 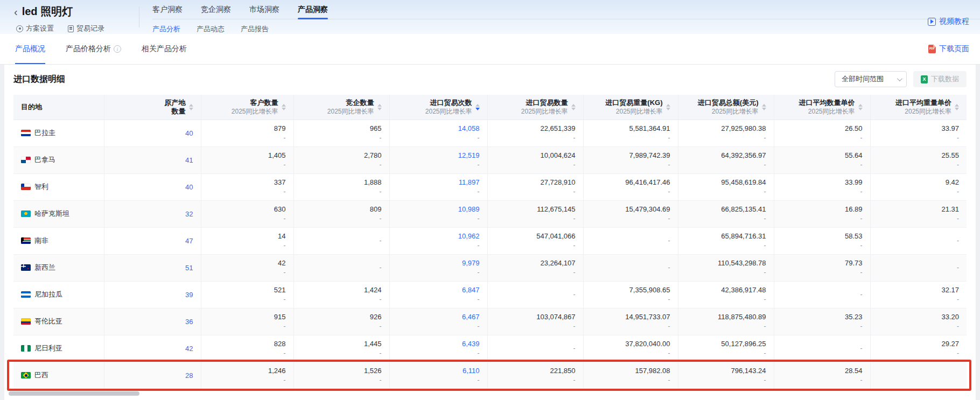 I want to click on destination-cell: 尼加拉瓜, so click(x=59, y=294).